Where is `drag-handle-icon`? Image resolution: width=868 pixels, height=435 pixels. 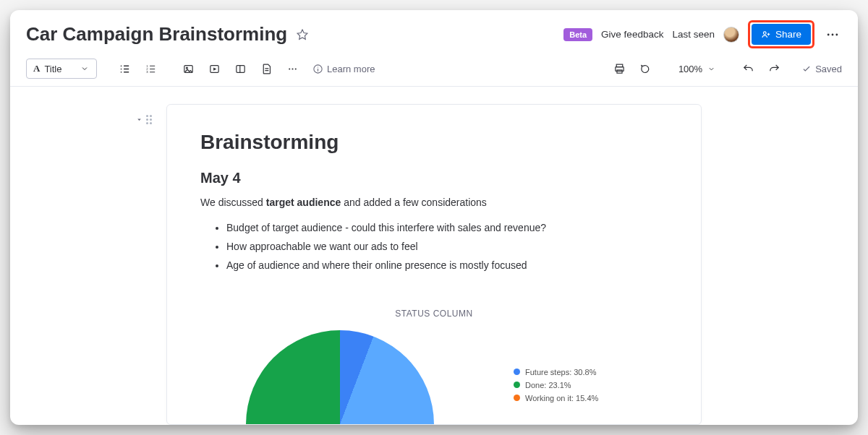
drag-handle-icon is located at coordinates (149, 120).